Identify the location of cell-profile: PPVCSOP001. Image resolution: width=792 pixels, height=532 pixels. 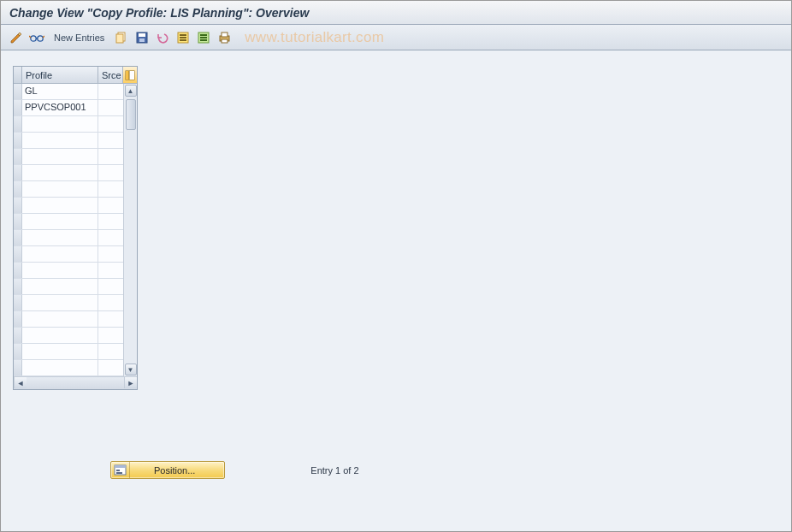
(60, 108).